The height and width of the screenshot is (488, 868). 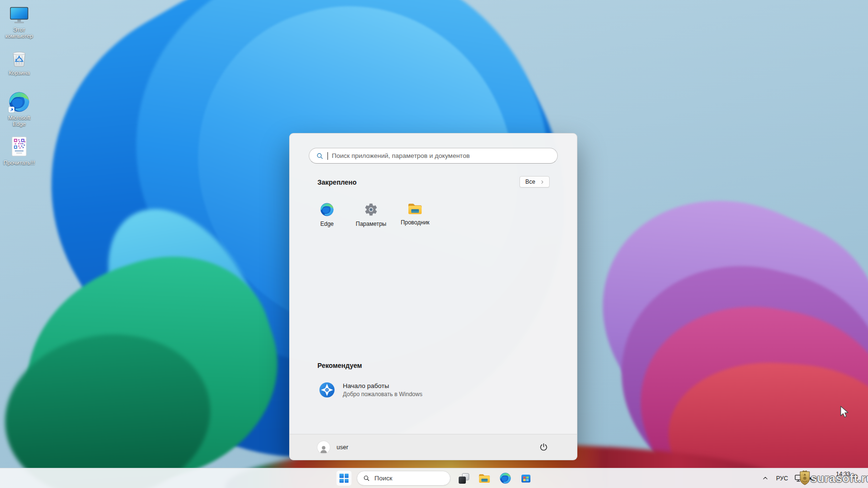 What do you see at coordinates (464, 478) in the screenshot?
I see `task-view-icon` at bounding box center [464, 478].